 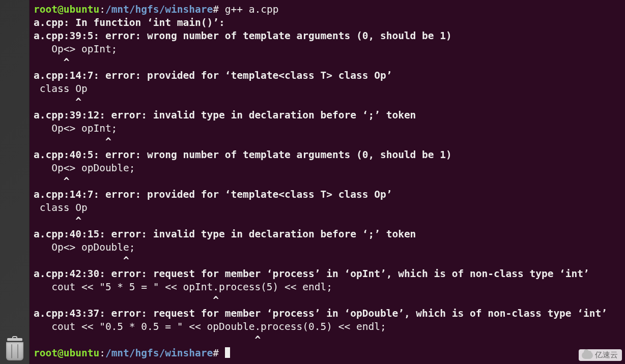 I want to click on terminal-cursor, so click(x=228, y=353).